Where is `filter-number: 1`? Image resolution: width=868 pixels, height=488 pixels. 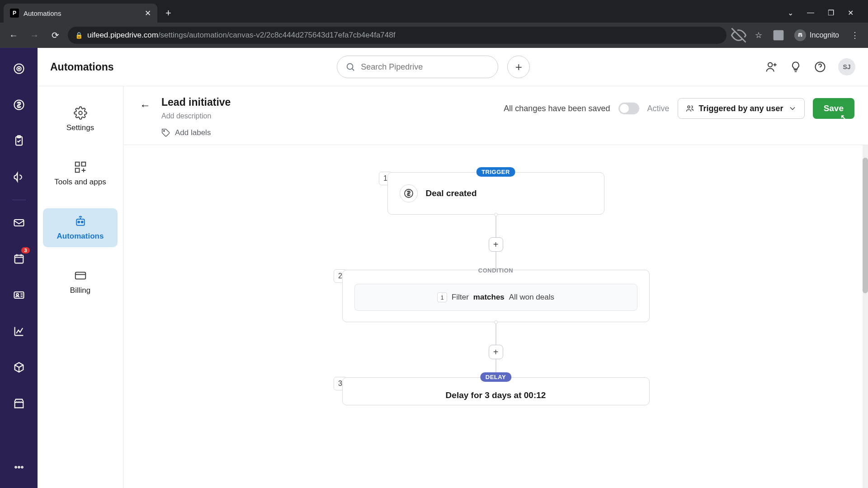
filter-number: 1 is located at coordinates (442, 297).